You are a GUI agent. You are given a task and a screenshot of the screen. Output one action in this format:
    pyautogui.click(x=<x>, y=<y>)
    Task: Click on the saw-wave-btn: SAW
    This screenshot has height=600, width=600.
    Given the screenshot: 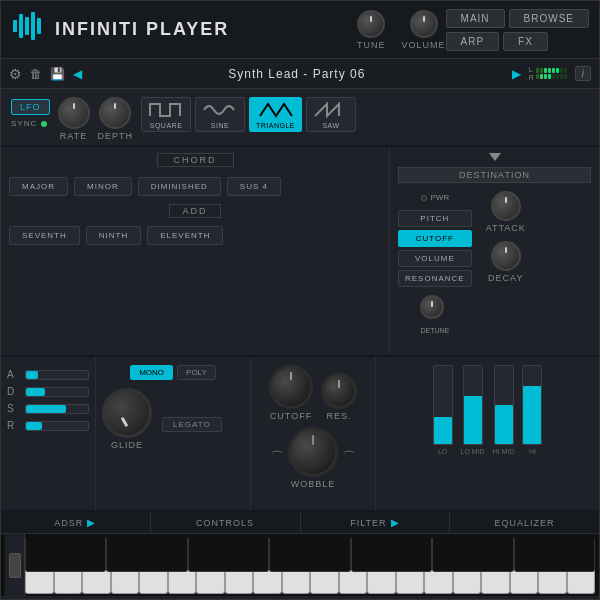 What is the action you would take?
    pyautogui.click(x=331, y=114)
    